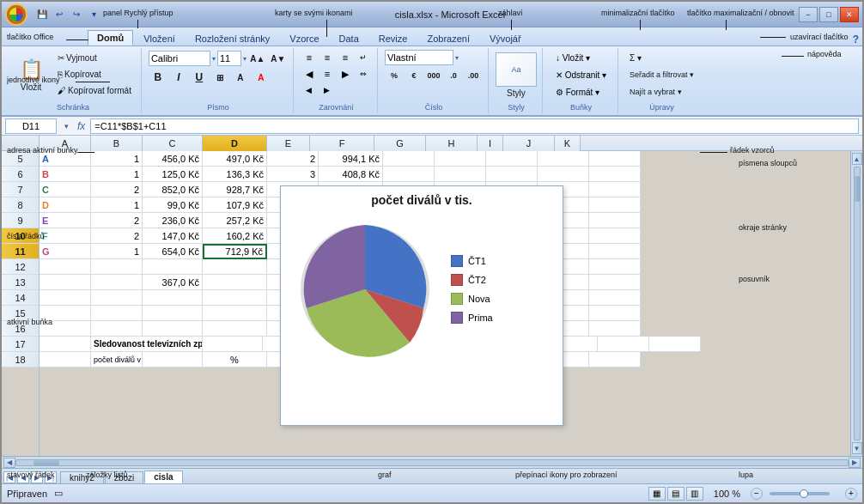 This screenshot has width=864, height=504. Describe the element at coordinates (235, 360) in the screenshot. I see `cell-d18: %` at that location.